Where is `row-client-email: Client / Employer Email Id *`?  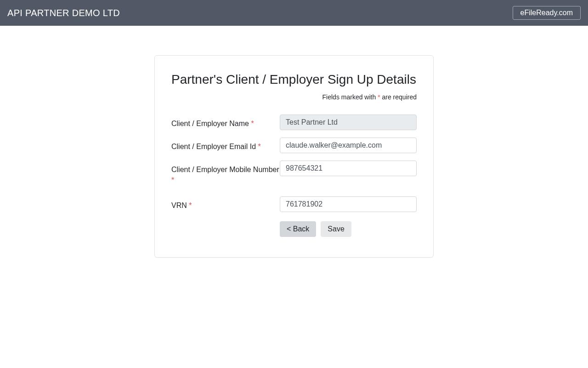 row-client-email: Client / Employer Email Id * is located at coordinates (294, 145).